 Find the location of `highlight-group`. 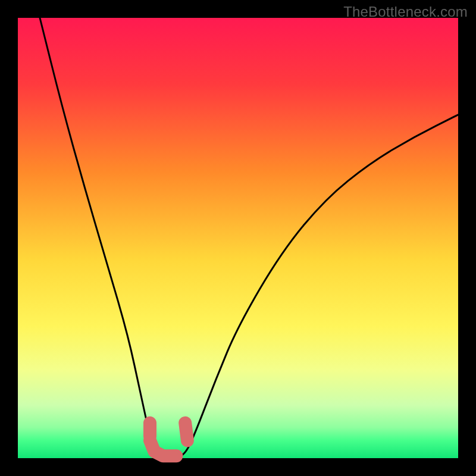

highlight-group is located at coordinates (169, 440).